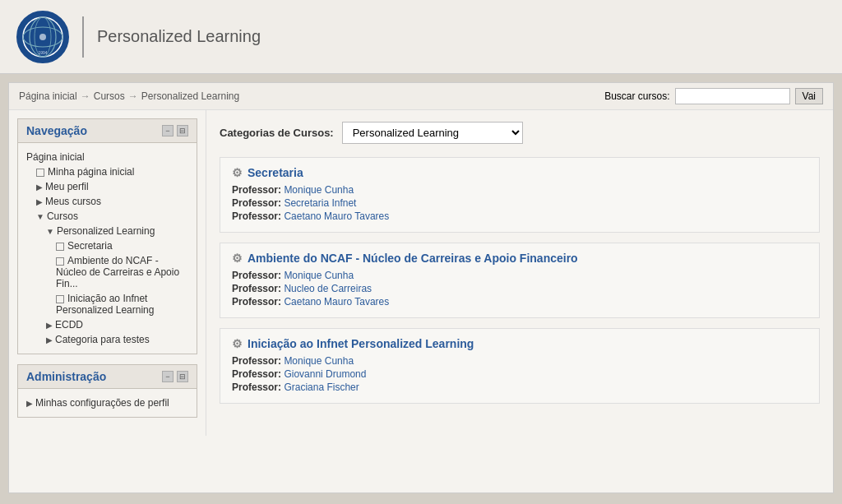 This screenshot has height=504, width=842. Describe the element at coordinates (520, 133) in the screenshot. I see `category-selector: Categorias de Cursos: Personalized Learn…` at that location.